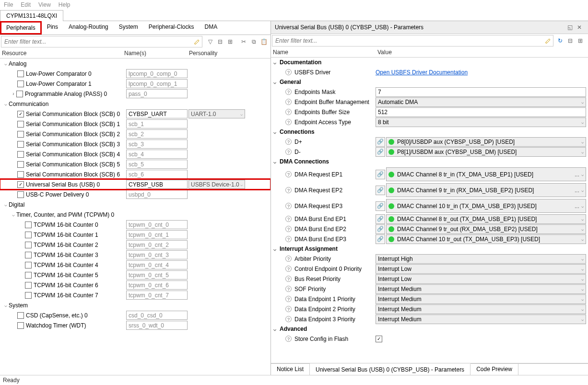 The width and height of the screenshot is (588, 385). I want to click on tree-item: TCPWM 16-bit Counter 3, so click(135, 255).